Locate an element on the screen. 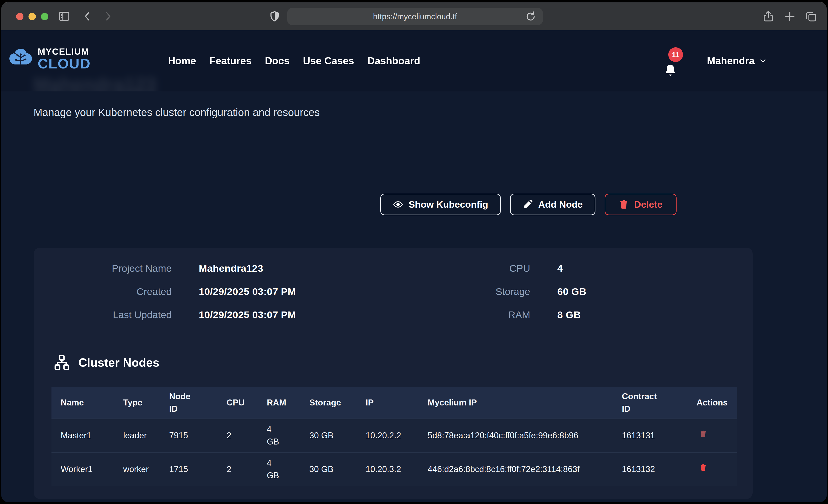  node-name: Master1 is located at coordinates (83, 435).